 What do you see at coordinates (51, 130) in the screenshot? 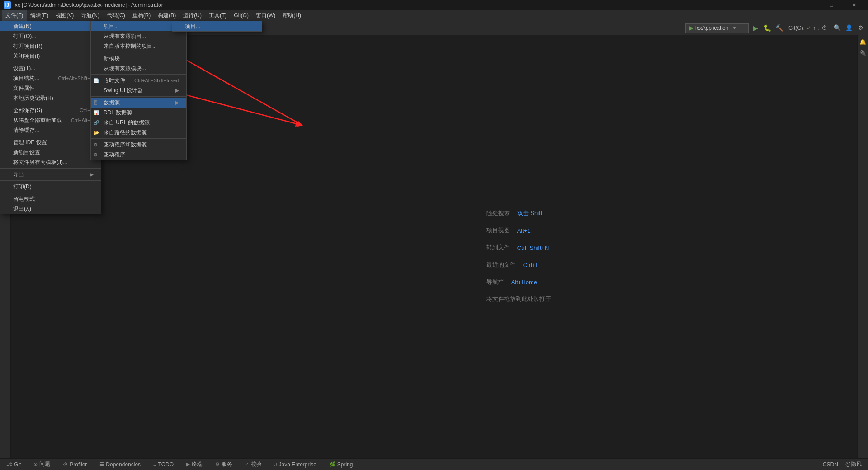
I see `file-menu-clear-cache: 清除缓存...` at bounding box center [51, 130].